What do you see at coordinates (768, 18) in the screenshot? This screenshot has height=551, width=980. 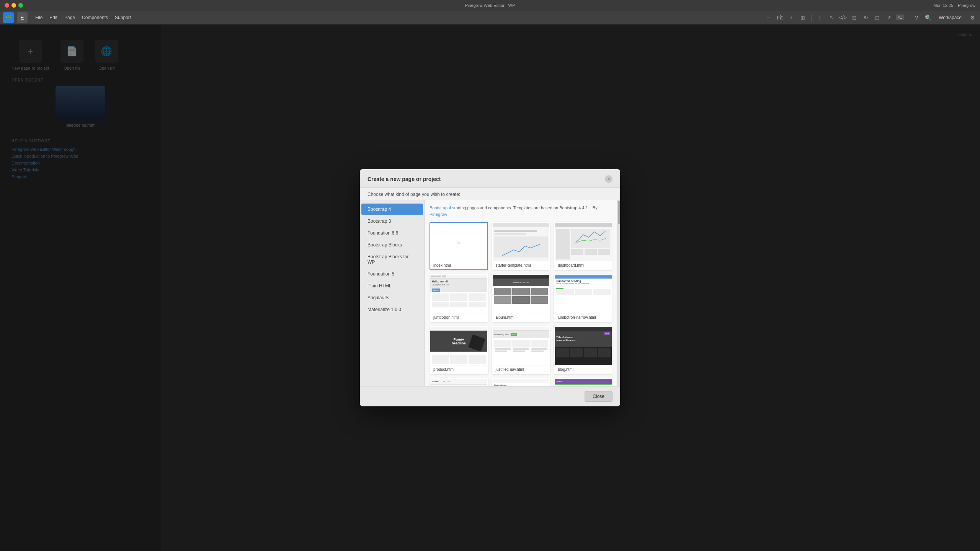 I see `zoom-out-icon: −` at bounding box center [768, 18].